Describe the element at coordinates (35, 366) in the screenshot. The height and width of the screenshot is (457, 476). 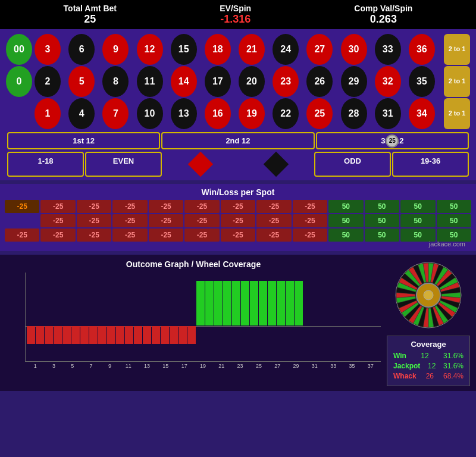
I see `x-label-1: 1` at that location.